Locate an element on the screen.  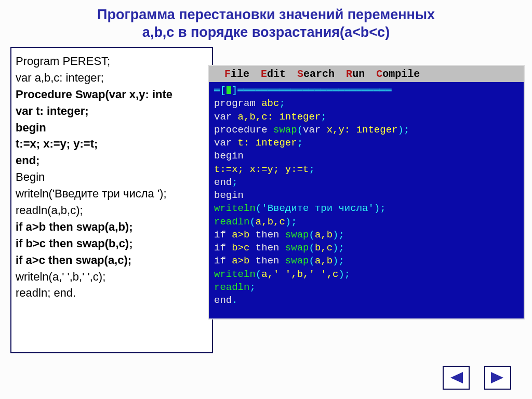
triangle-left-icon is located at coordinates (456, 378).